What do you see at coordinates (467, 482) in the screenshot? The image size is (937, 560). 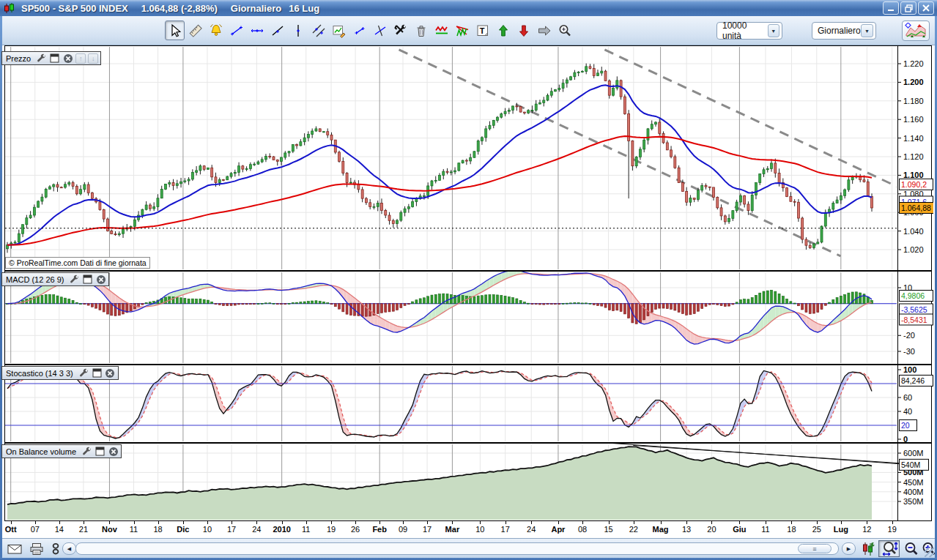 I see `obv-chart: 600M500M450M400M350M540M` at bounding box center [467, 482].